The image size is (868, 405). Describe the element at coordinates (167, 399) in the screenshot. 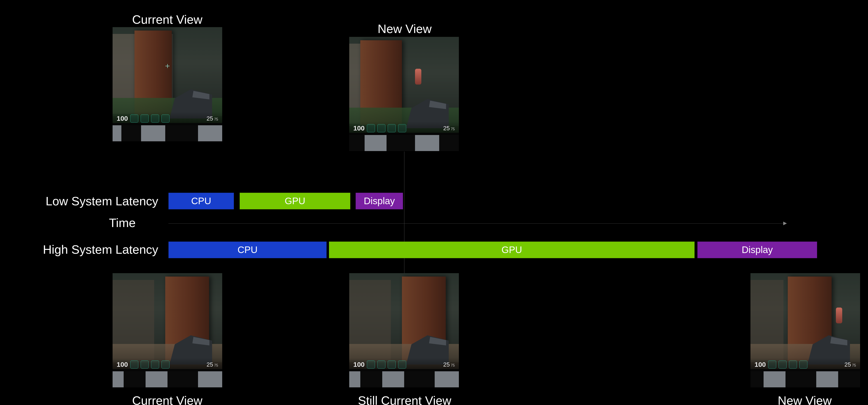

I see `label-current-view-bot: Current View` at that location.